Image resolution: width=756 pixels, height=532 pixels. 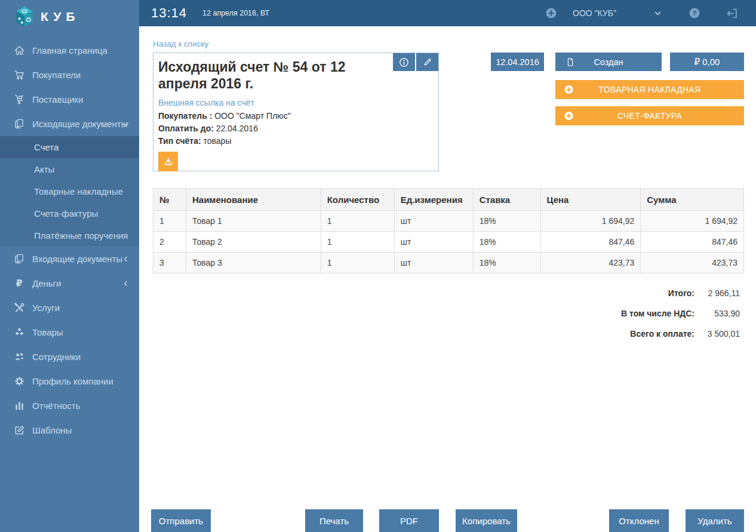 What do you see at coordinates (73, 381) in the screenshot?
I see `sidebar-item-label: Профиль компании` at bounding box center [73, 381].